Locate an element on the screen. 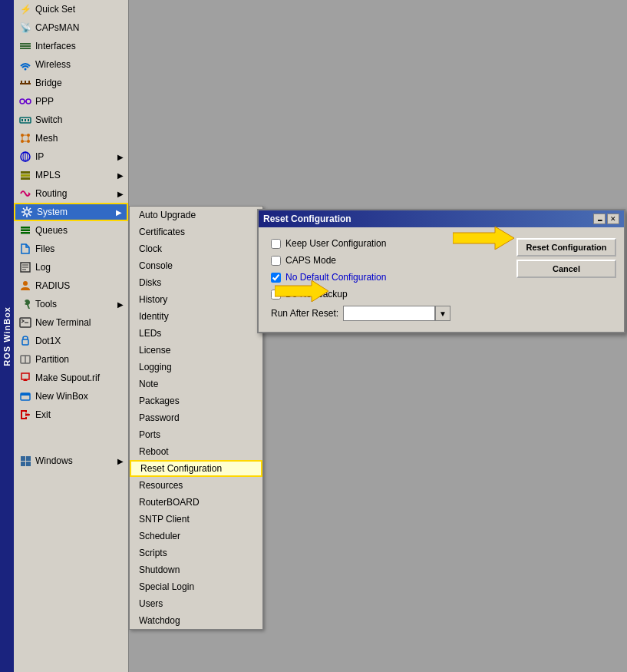  submenu-clock: Clock is located at coordinates (196, 249).